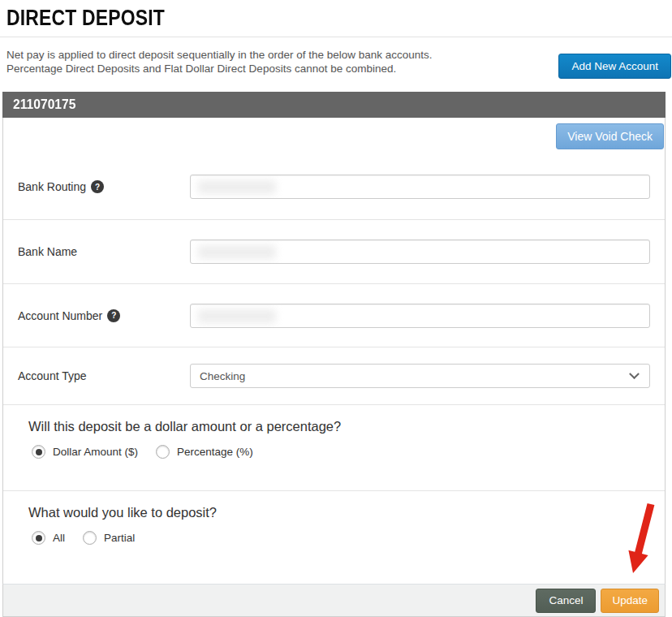 The image size is (672, 617). Describe the element at coordinates (215, 451) in the screenshot. I see `percentage-radio-label: Percentage (%)` at that location.